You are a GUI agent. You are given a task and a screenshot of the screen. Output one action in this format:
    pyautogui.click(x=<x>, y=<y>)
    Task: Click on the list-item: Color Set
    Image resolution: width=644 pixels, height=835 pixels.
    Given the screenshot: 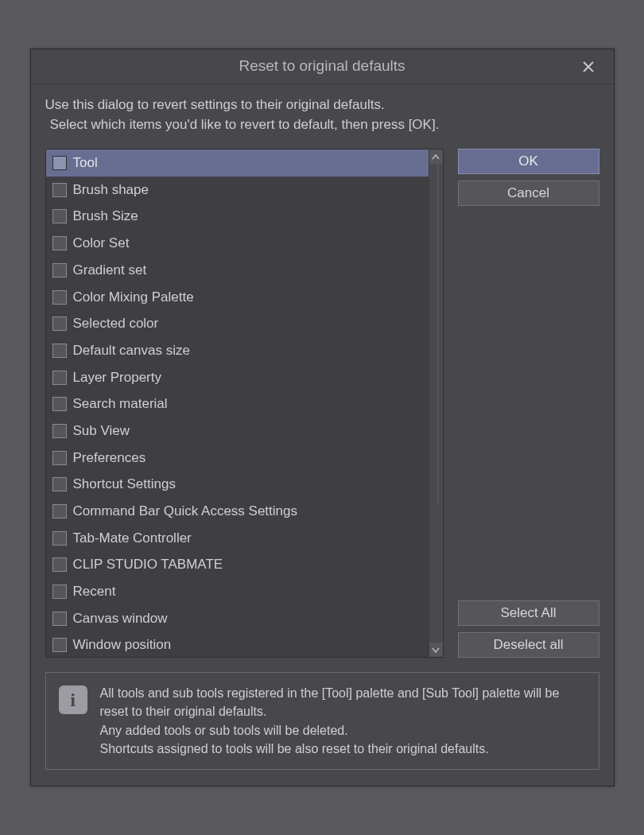 What is the action you would take?
    pyautogui.click(x=237, y=243)
    